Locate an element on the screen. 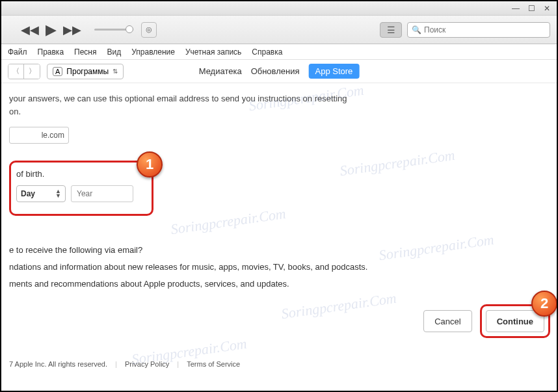  search-input is located at coordinates (485, 30).